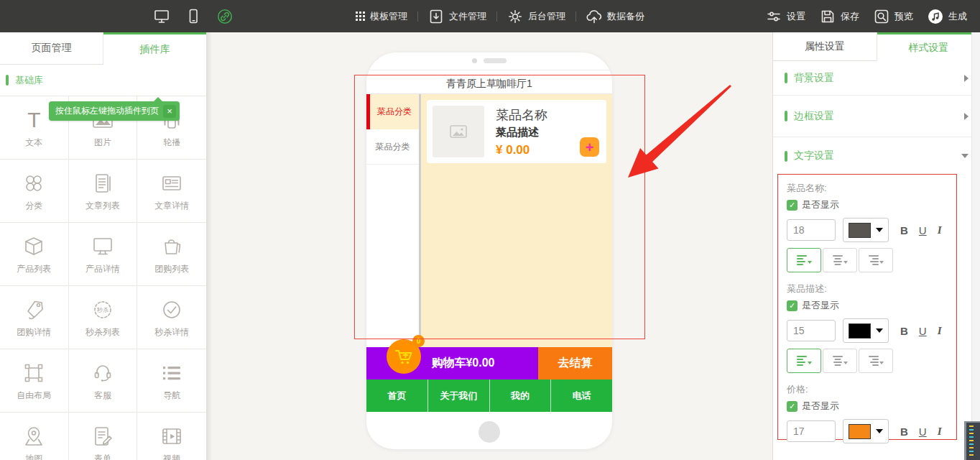  I want to click on category-tab-active: 菜品分类, so click(392, 112).